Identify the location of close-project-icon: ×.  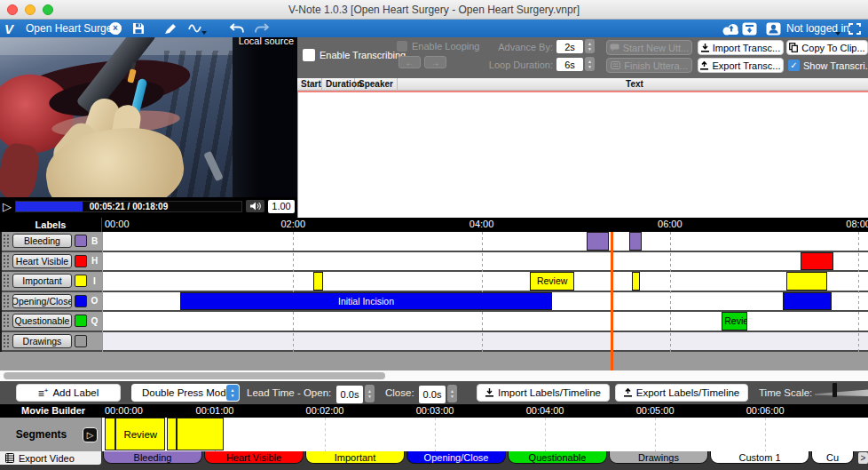
(115, 28).